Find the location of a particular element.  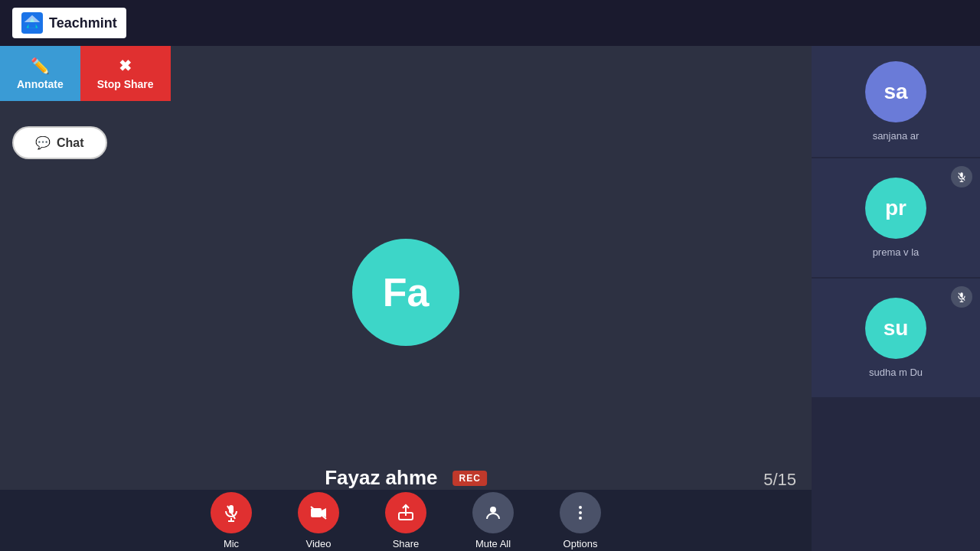

video-button: Video is located at coordinates (318, 520).